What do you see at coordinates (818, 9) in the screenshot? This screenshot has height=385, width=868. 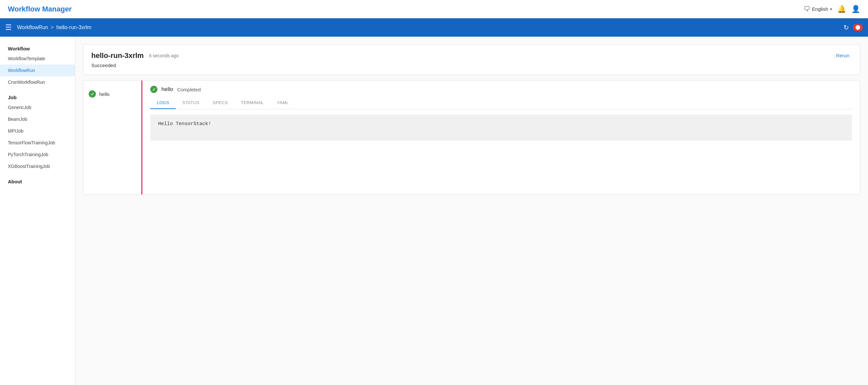 I see `lang-selector: 🗨 English ▾` at bounding box center [818, 9].